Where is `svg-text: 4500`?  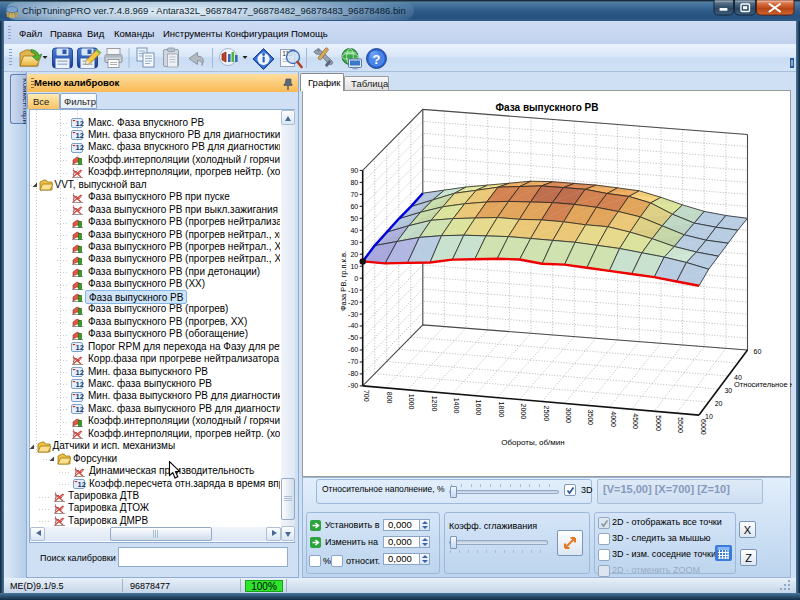
svg-text: 4500 is located at coordinates (636, 421).